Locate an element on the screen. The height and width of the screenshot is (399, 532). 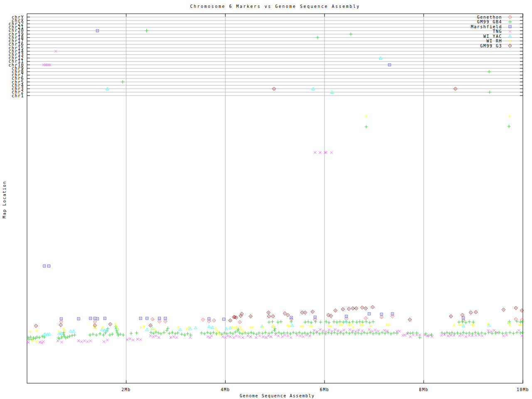
chrom-row-label-chr1: chr1 is located at coordinates (18, 96).